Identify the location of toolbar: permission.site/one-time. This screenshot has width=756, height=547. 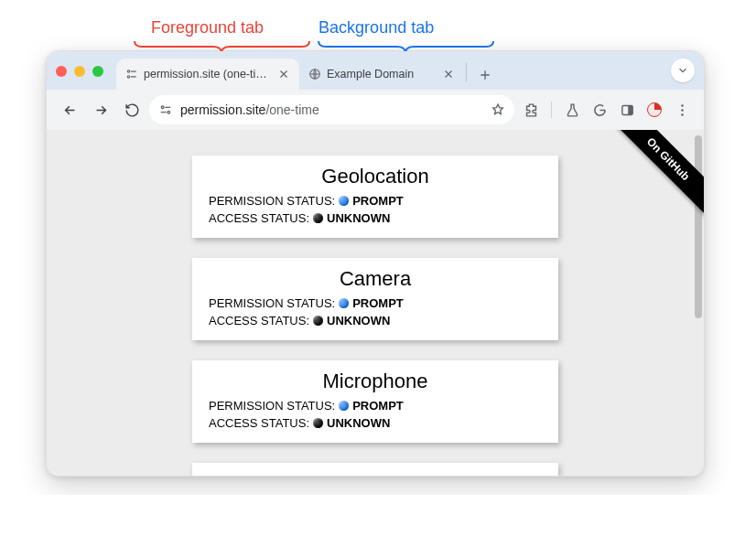
(375, 110).